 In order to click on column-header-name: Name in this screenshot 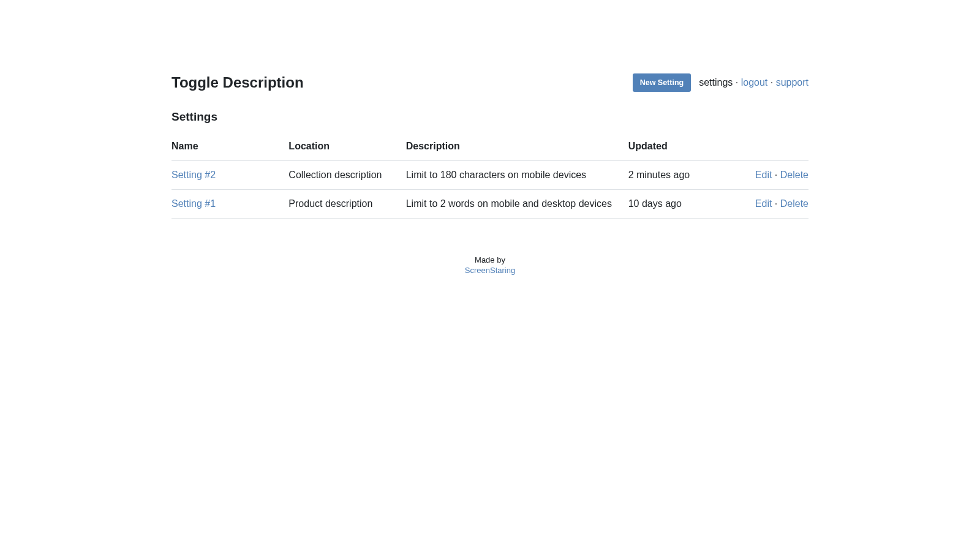, I will do `click(230, 151)`.